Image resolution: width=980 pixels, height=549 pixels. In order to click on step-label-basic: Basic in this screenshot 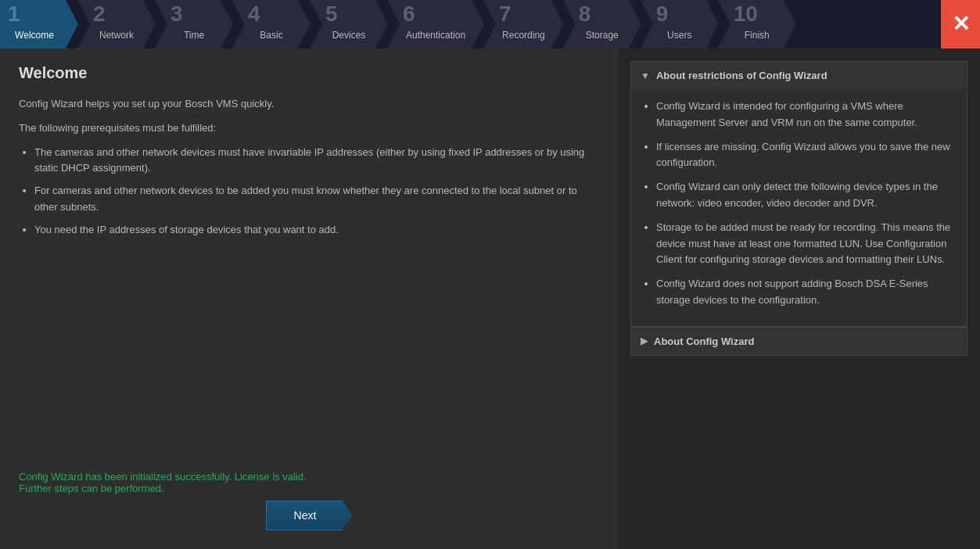, I will do `click(271, 35)`.